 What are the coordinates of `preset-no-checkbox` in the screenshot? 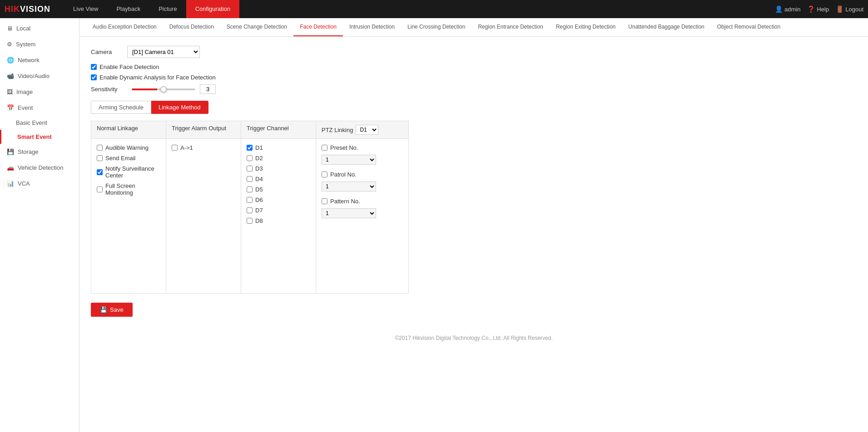 It's located at (324, 148).